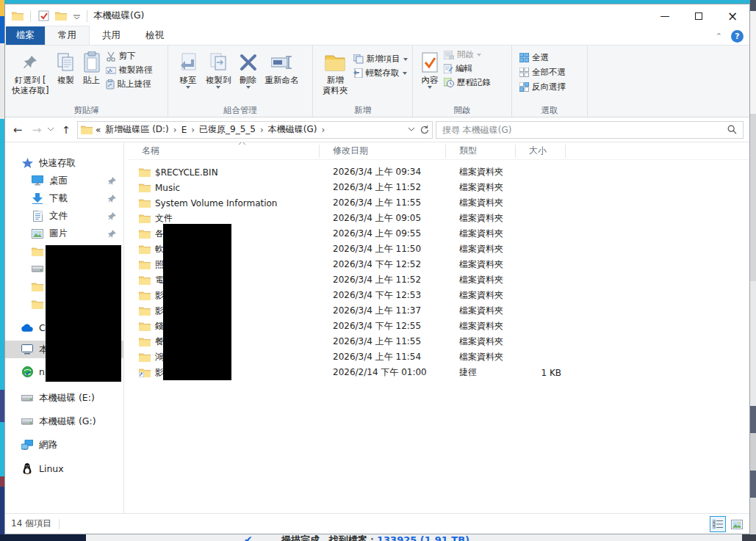 The image size is (756, 541). I want to click on new-folder-qat-icon, so click(61, 16).